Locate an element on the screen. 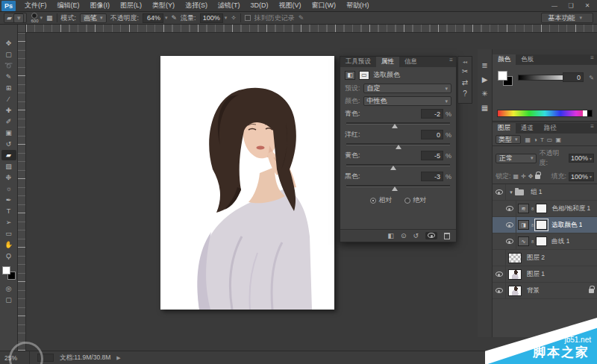 The height and width of the screenshot is (364, 597). adjustment-layer-thumbnail: ≋ is located at coordinates (524, 209).